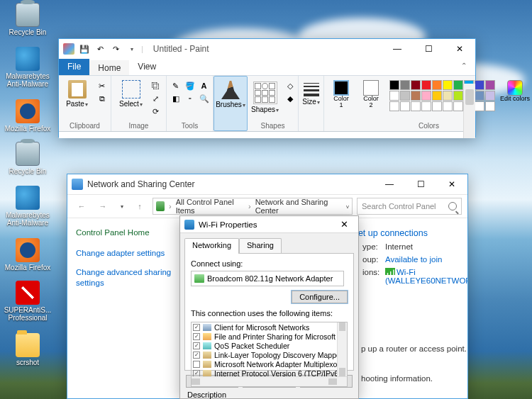  Describe the element at coordinates (341, 94) in the screenshot. I see `color1-button: Color 1` at that location.